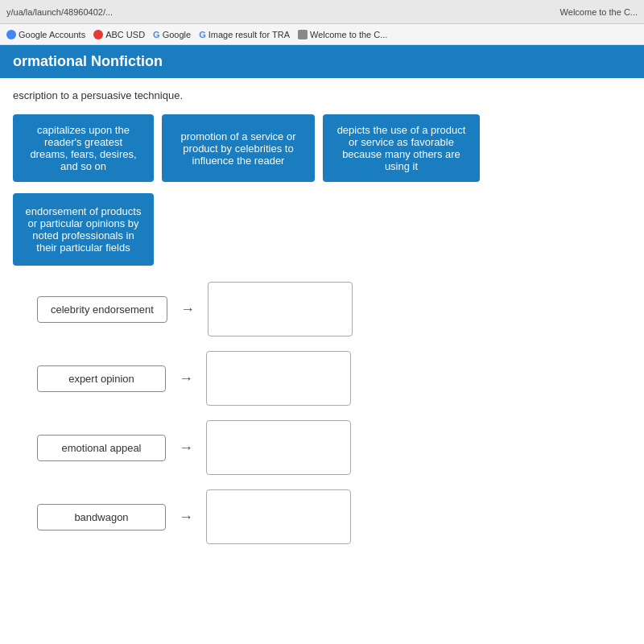 The width and height of the screenshot is (644, 644). I want to click on match-label-celebrity: celebrity endorsement, so click(102, 309).